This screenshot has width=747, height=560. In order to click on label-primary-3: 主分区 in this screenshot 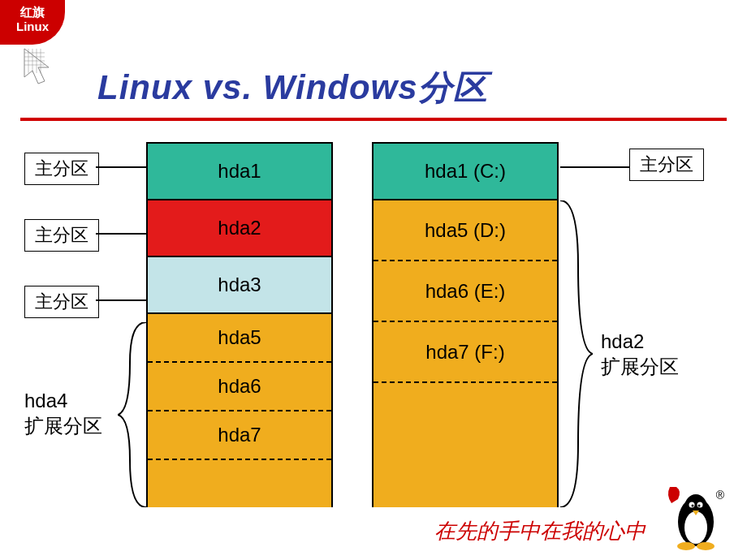, I will do `click(62, 302)`.